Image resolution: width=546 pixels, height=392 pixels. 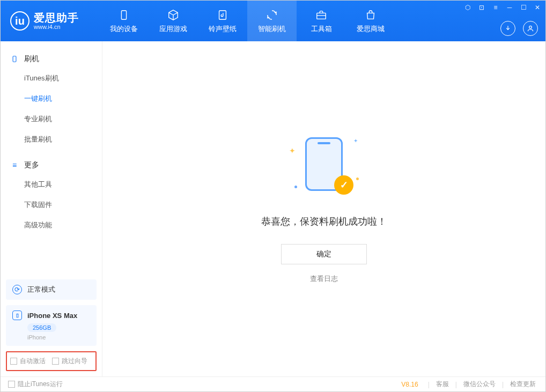 I want to click on normal-mode-icon, so click(x=17, y=290).